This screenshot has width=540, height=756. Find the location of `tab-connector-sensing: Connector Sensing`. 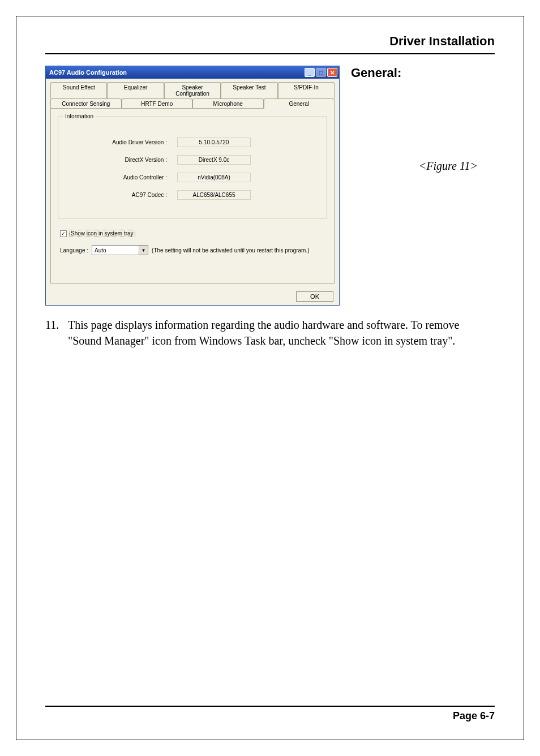

tab-connector-sensing: Connector Sensing is located at coordinates (86, 104).